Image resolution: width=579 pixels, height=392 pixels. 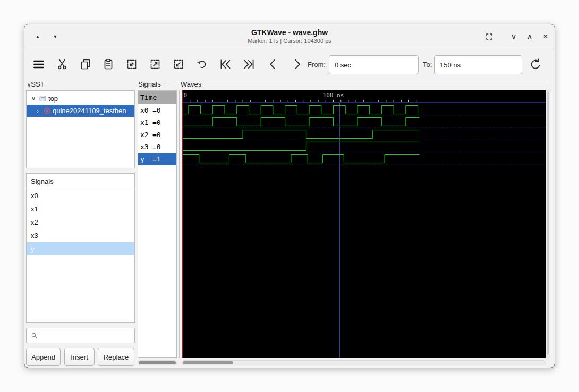 What do you see at coordinates (249, 64) in the screenshot?
I see `skip-end-icon` at bounding box center [249, 64].